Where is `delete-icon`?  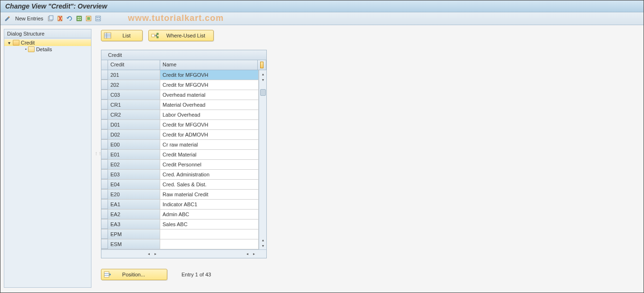
delete-icon is located at coordinates (60, 18).